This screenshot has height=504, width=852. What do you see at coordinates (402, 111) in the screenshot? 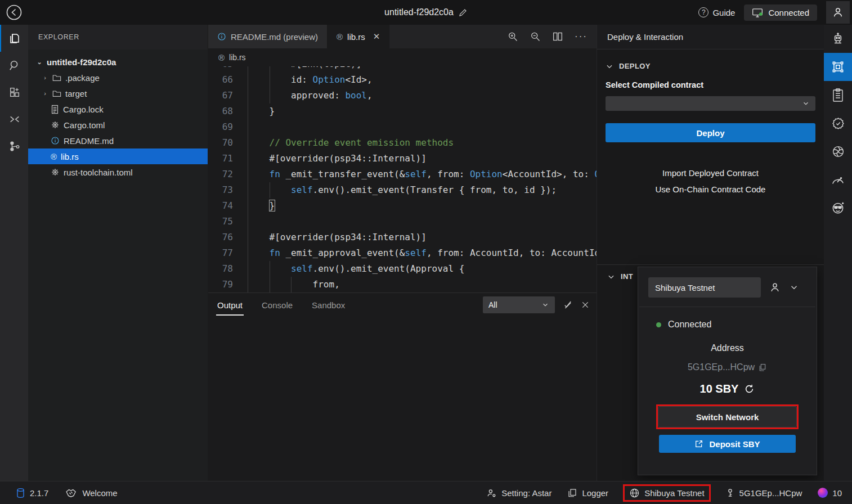
I see `code-line: 68}` at bounding box center [402, 111].